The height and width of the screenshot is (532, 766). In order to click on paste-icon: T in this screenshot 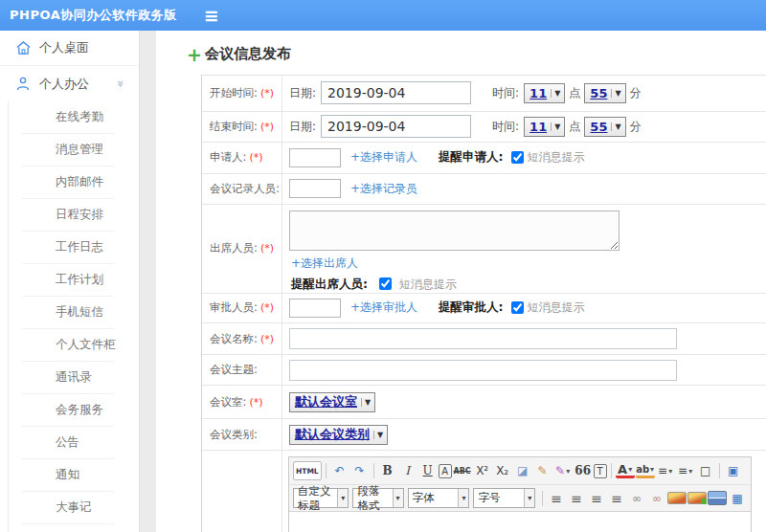, I will do `click(600, 471)`.